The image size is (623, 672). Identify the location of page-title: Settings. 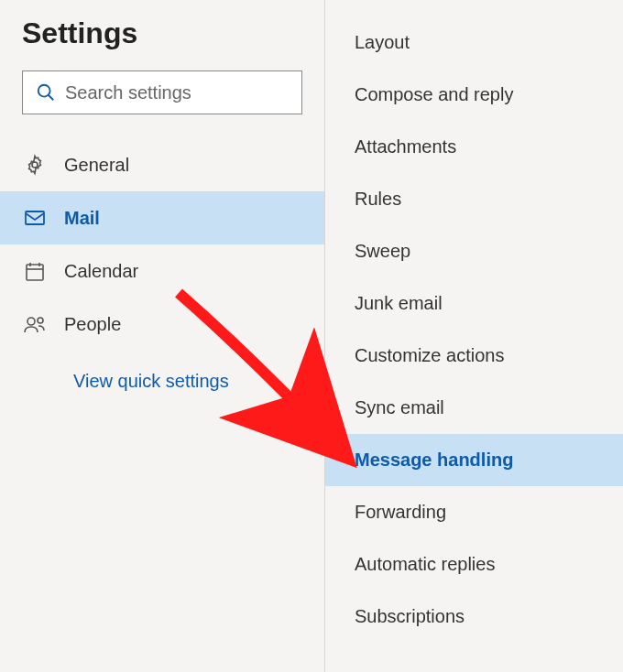
(162, 44).